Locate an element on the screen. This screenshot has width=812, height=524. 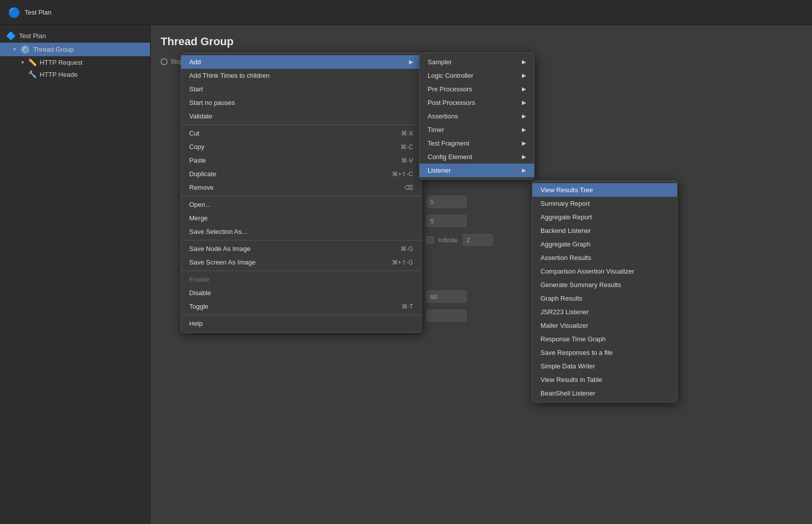
menu-item-aggregate-graph: Aggregate Graph is located at coordinates (605, 244).